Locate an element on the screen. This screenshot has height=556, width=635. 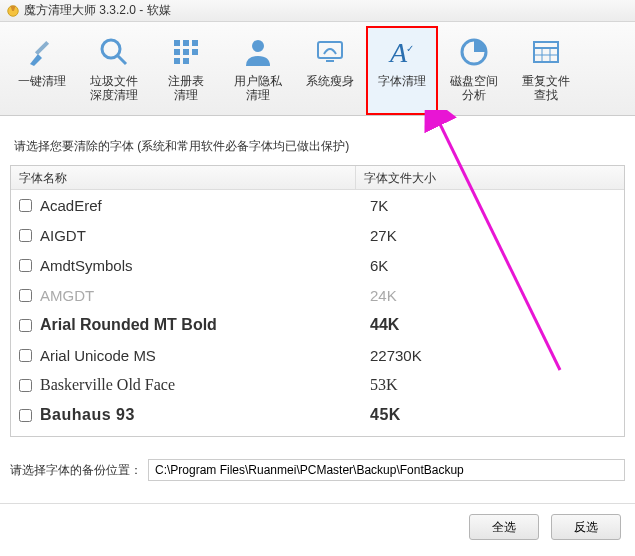
tool-label: 字体清理 is located at coordinates (402, 81).